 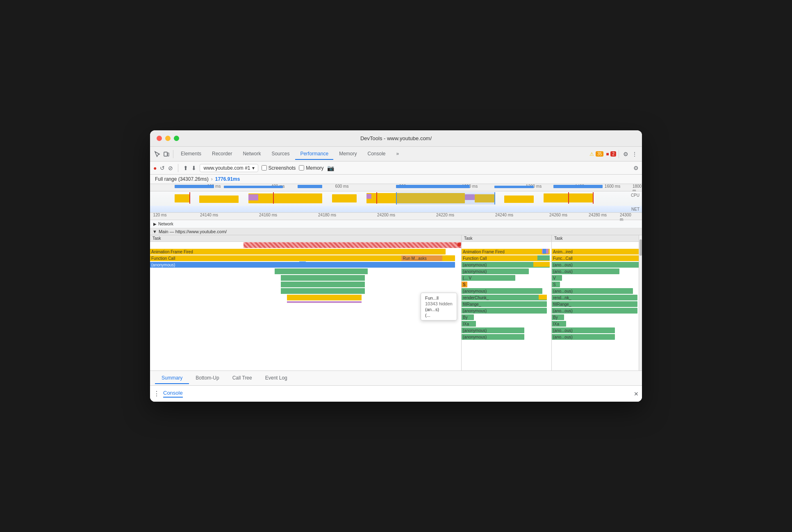 I want to click on tab-summary: Summary, so click(x=172, y=378).